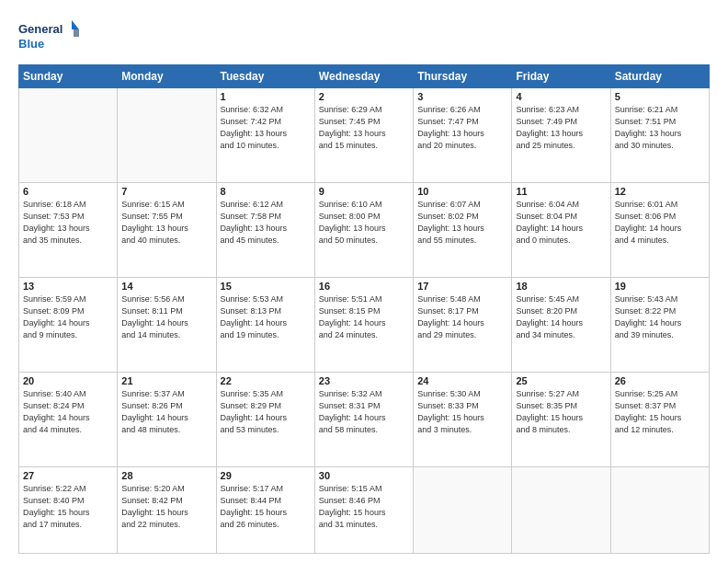  Describe the element at coordinates (167, 419) in the screenshot. I see `calendar-cell: 21Sunrise: 5:37 AM Sunset: 8:26 PM Dayli…` at that location.